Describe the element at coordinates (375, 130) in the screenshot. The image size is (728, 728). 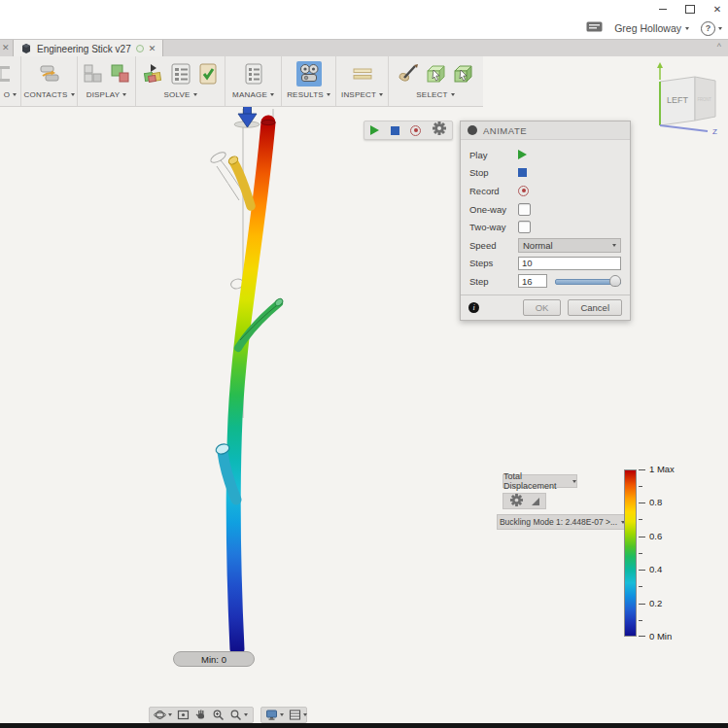
I see `play-icon` at that location.